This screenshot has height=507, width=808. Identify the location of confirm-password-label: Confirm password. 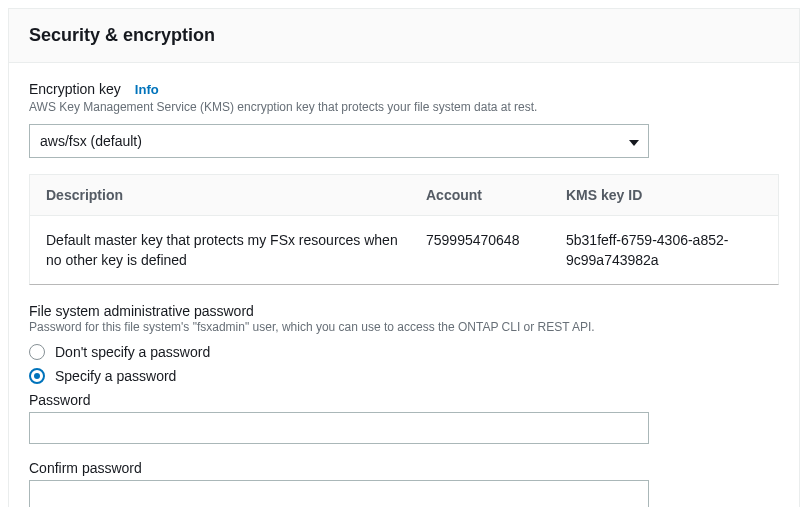
(404, 468).